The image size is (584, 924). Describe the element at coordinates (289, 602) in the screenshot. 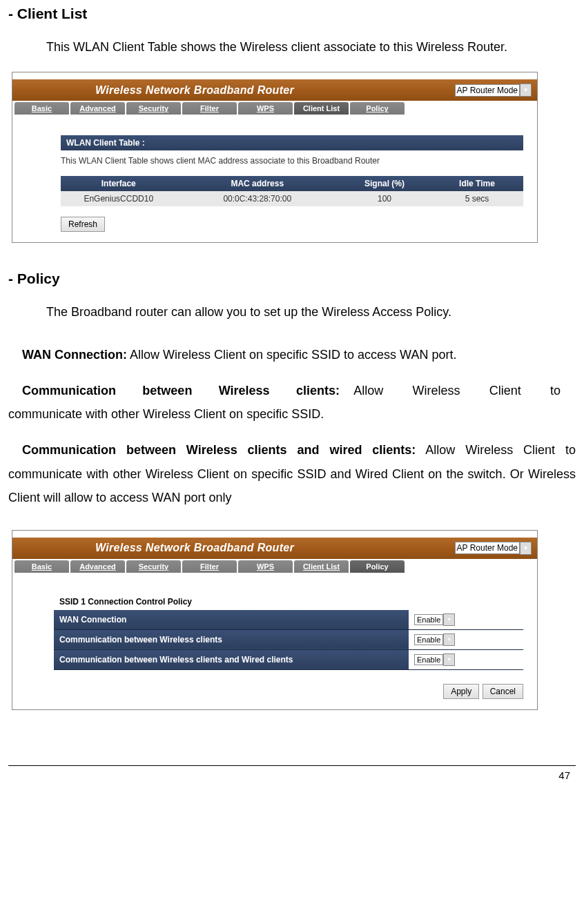

I see `policy-section-title: SSID 1 Connection Control Policy` at that location.